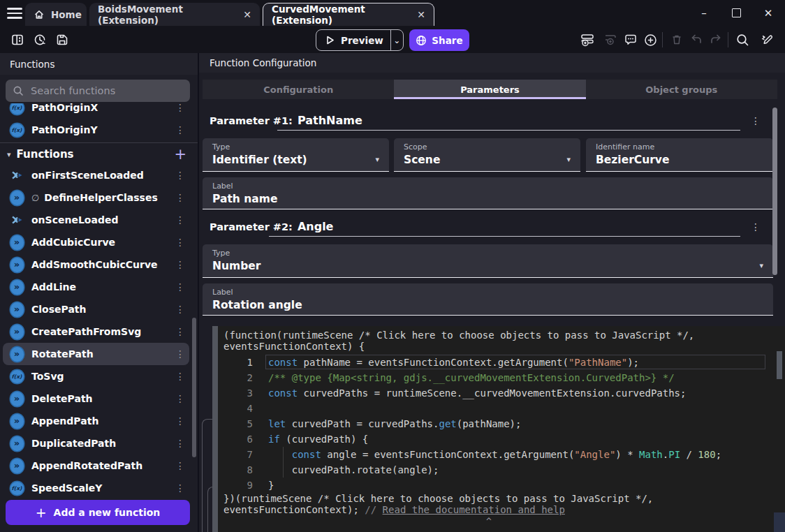 The image size is (785, 532). What do you see at coordinates (99, 242) in the screenshot?
I see `function-item-AddCubicCurve: »AddCubicCurve⋮` at bounding box center [99, 242].